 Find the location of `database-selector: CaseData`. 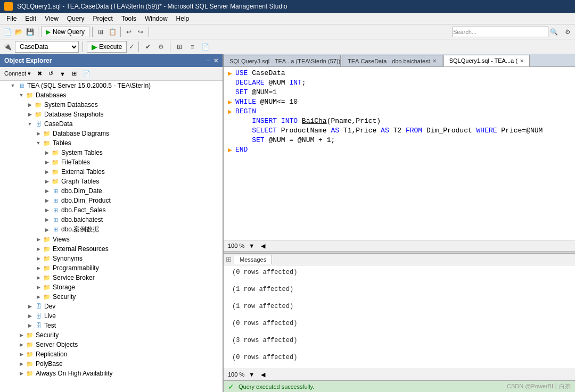

database-selector: CaseData is located at coordinates (47, 47).